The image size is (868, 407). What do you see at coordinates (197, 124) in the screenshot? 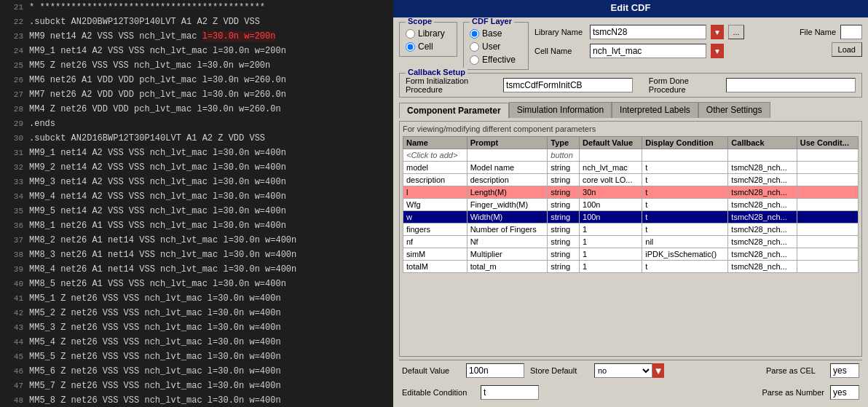
I see `code-line: 29.ends` at bounding box center [197, 124].